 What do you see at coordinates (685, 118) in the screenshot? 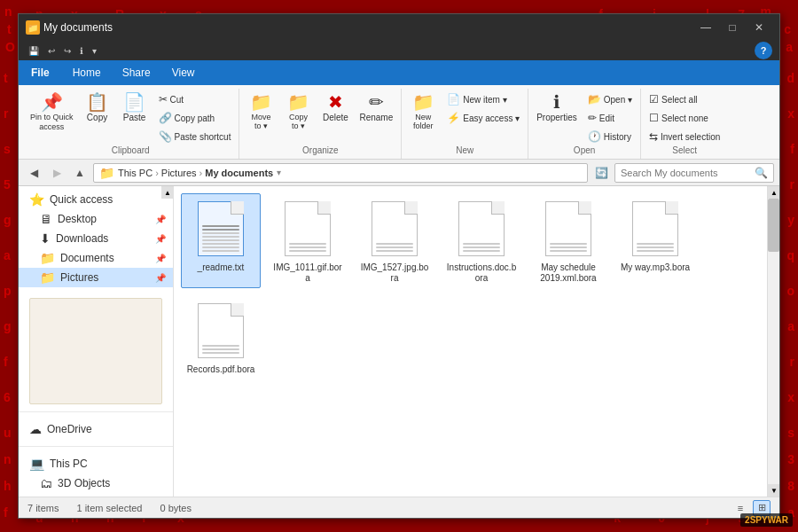
I see `select-small-buttons: ☑ Select all ☐ Select none ⇆ Invert sele…` at bounding box center [685, 118].